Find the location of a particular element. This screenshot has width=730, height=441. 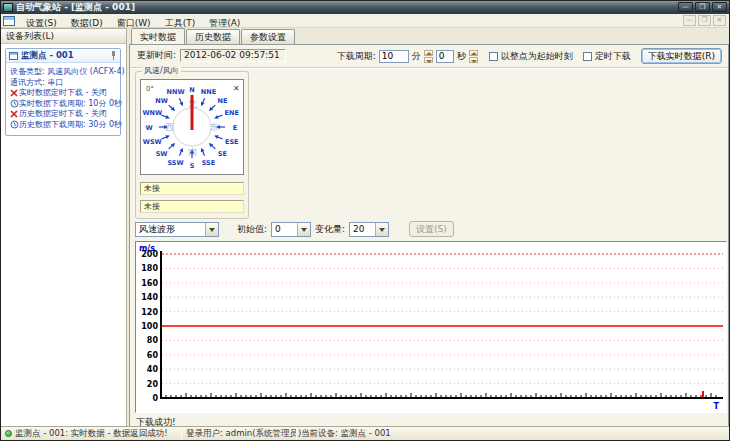

svg-text: NW is located at coordinates (162, 101).